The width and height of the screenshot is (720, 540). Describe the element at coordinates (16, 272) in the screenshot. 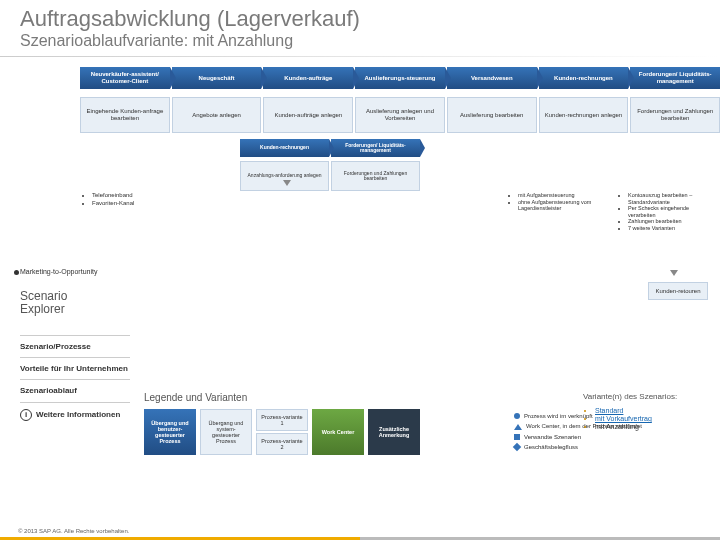

I see `marketing-bullet-icon` at that location.